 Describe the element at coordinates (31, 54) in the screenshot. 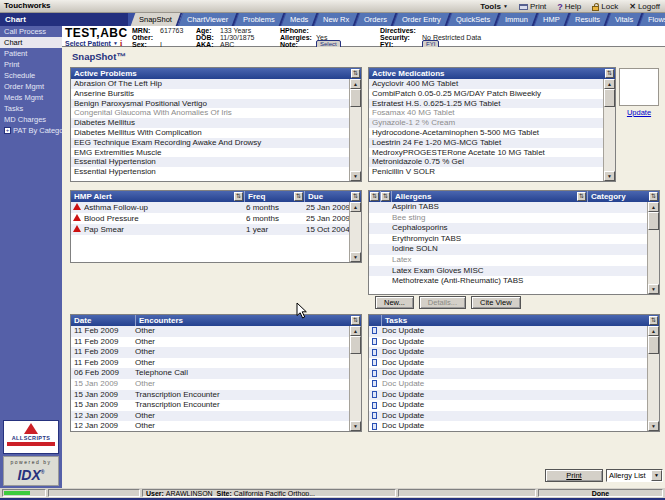

I see `sidebar-item-patient: Patient` at that location.